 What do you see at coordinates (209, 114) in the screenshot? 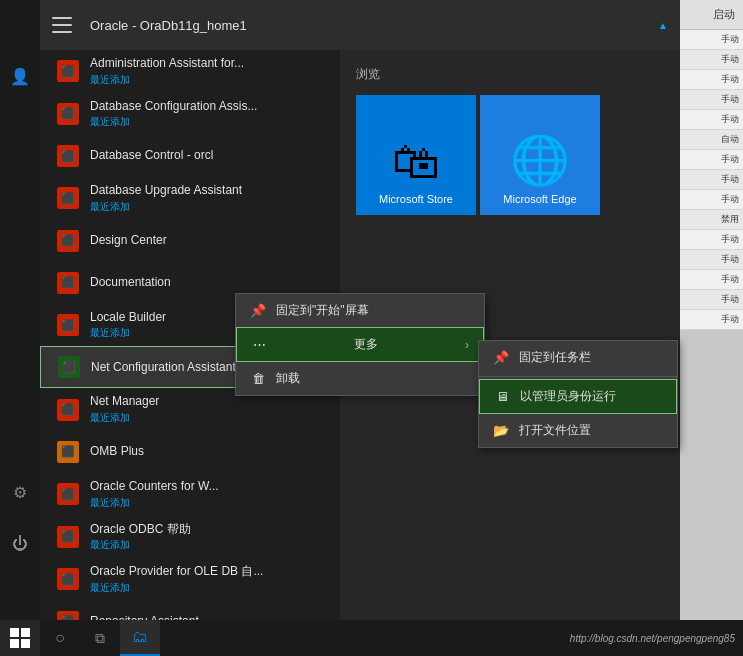
I see `app-info: Database Configuration Assis... 最近添加` at bounding box center [209, 114].